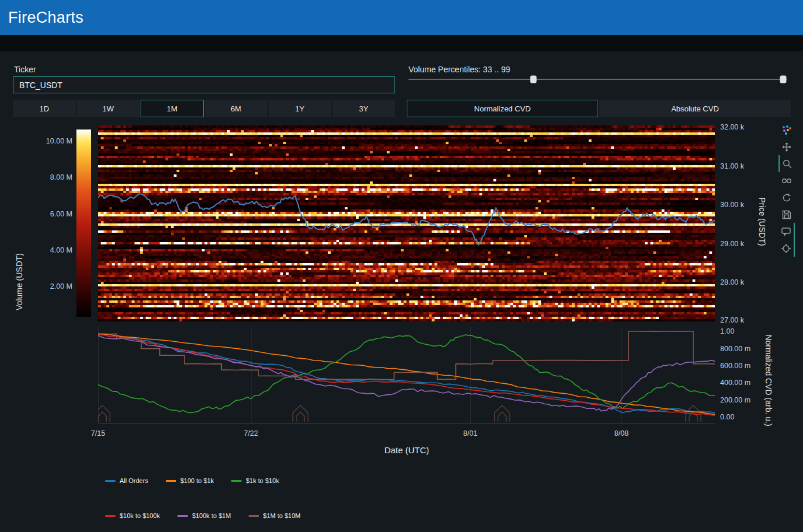  Describe the element at coordinates (732, 320) in the screenshot. I see `price-tick: 27.00 k` at that location.